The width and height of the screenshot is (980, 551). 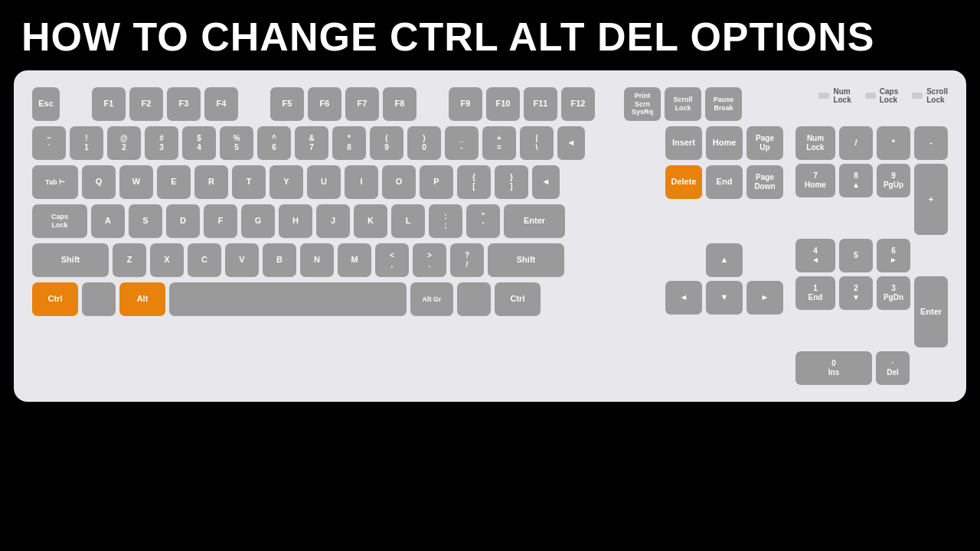 What do you see at coordinates (184, 104) in the screenshot?
I see `key-f3: F3` at bounding box center [184, 104].